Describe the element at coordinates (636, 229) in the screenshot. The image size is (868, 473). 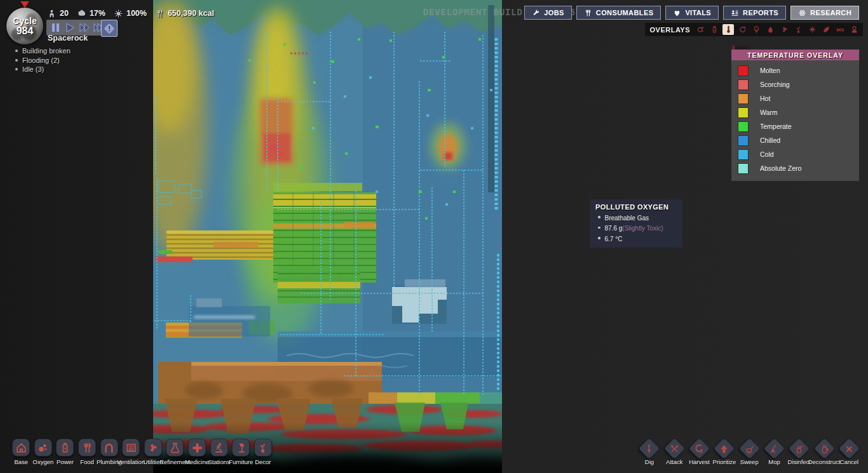
I see `tooltip-row: 87.6 g (Slightly Toxic)` at that location.